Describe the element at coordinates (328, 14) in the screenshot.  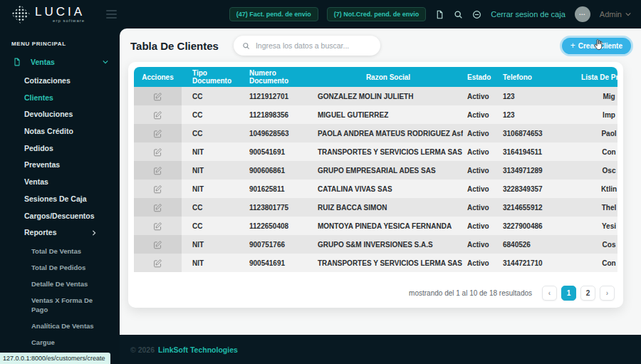
I see `topbar-badges: (47) Fact. pend. de envio(7) Not.Cred. p…` at that location.